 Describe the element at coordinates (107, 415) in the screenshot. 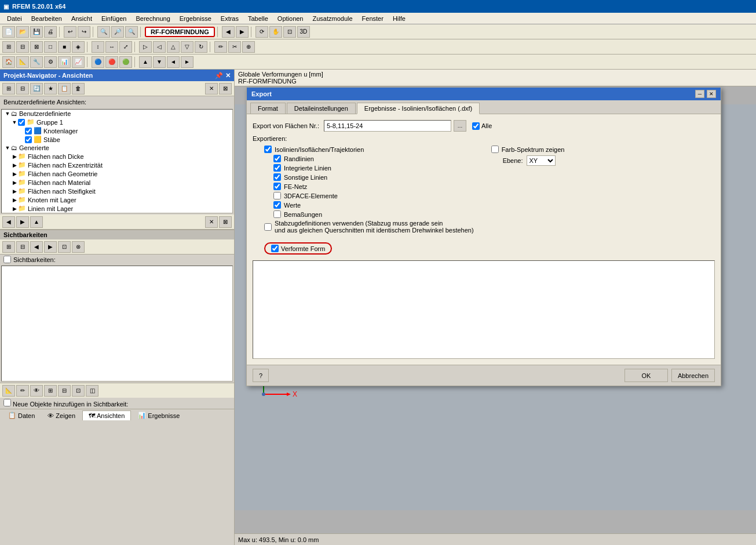

I see `tab-ansichten: 🗺 Ansichten` at that location.